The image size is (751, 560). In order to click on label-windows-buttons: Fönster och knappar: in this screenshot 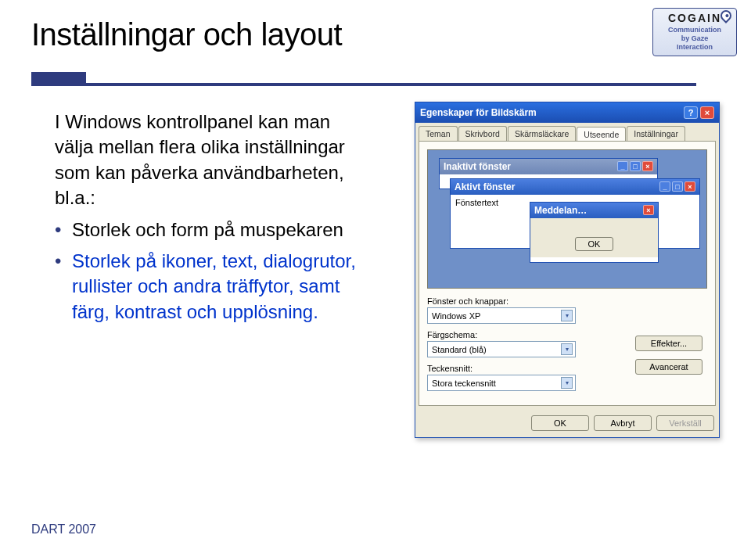, I will do `click(567, 301)`.